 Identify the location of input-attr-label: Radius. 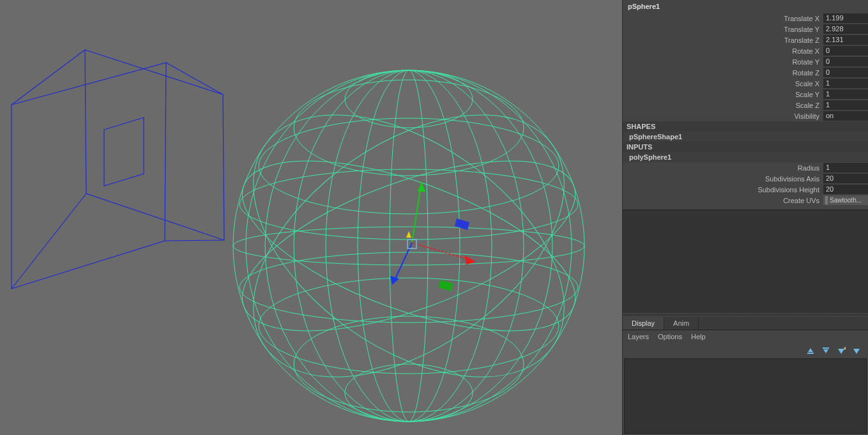
(723, 168).